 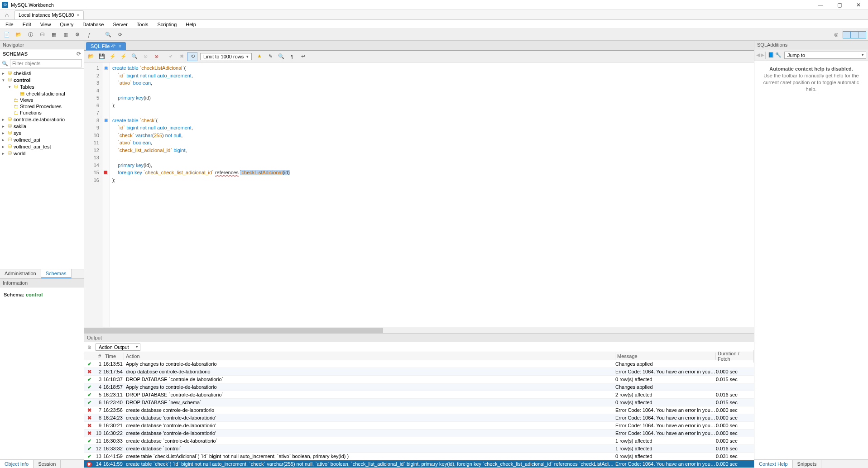 I want to click on tree-node: ▸⛁cheklisti, so click(x=42, y=73).